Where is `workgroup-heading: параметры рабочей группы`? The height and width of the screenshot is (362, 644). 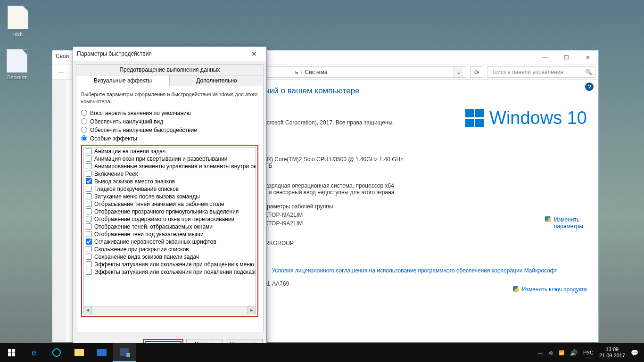
workgroup-heading: параметры рабочей группы is located at coordinates (424, 206).